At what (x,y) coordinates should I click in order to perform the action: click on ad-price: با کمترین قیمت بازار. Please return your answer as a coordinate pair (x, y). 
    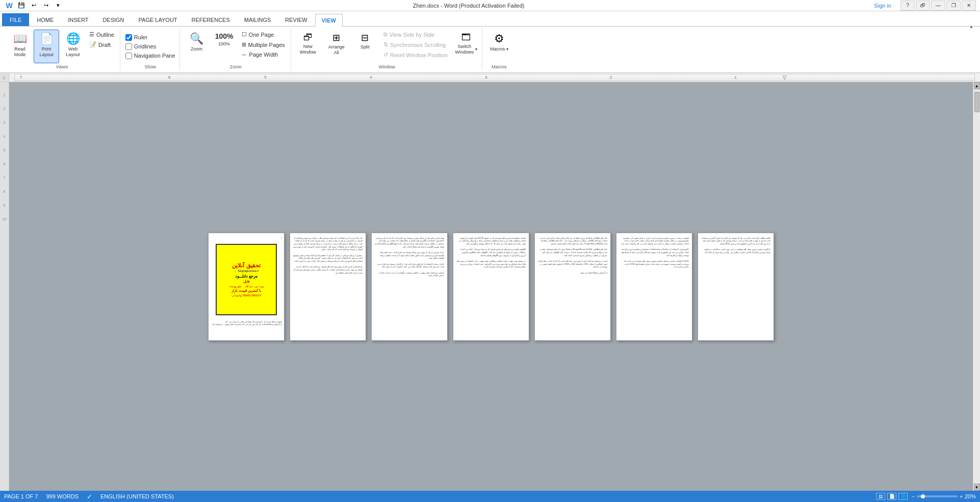
    Looking at the image, I should click on (246, 291).